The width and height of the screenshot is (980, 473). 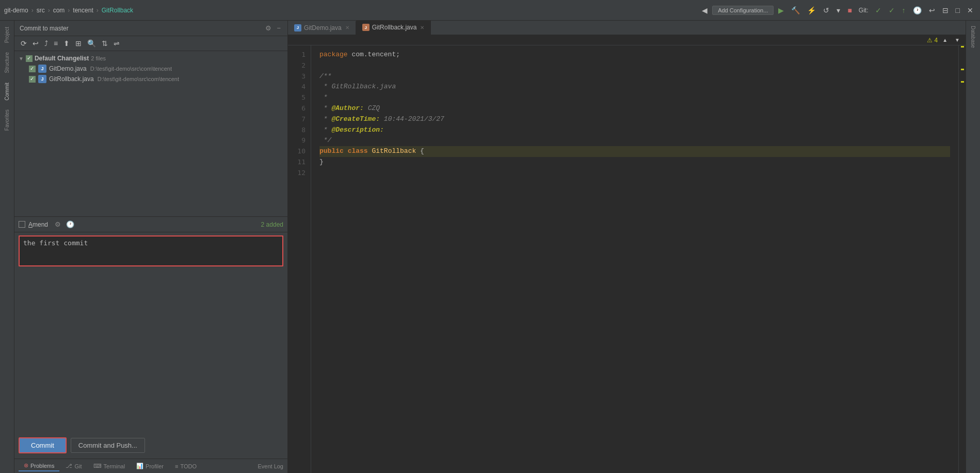 I want to click on window-button3: ✕, so click(x=970, y=10).